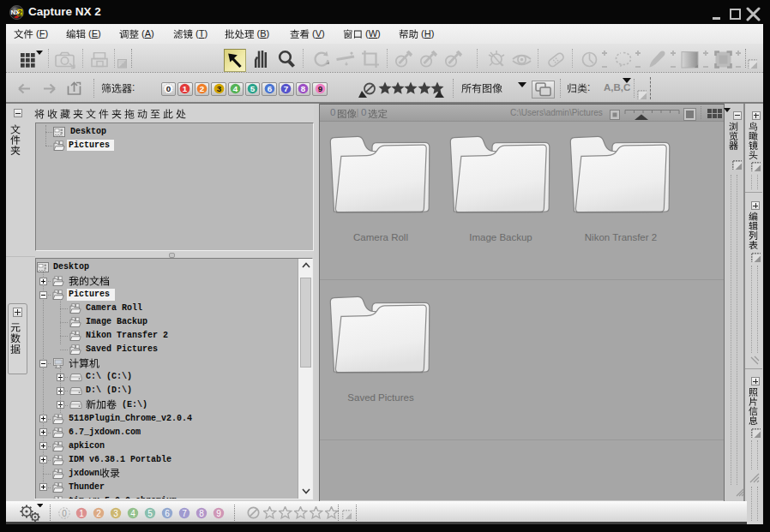 The image size is (770, 532). I want to click on svg-text: 5, so click(150, 514).